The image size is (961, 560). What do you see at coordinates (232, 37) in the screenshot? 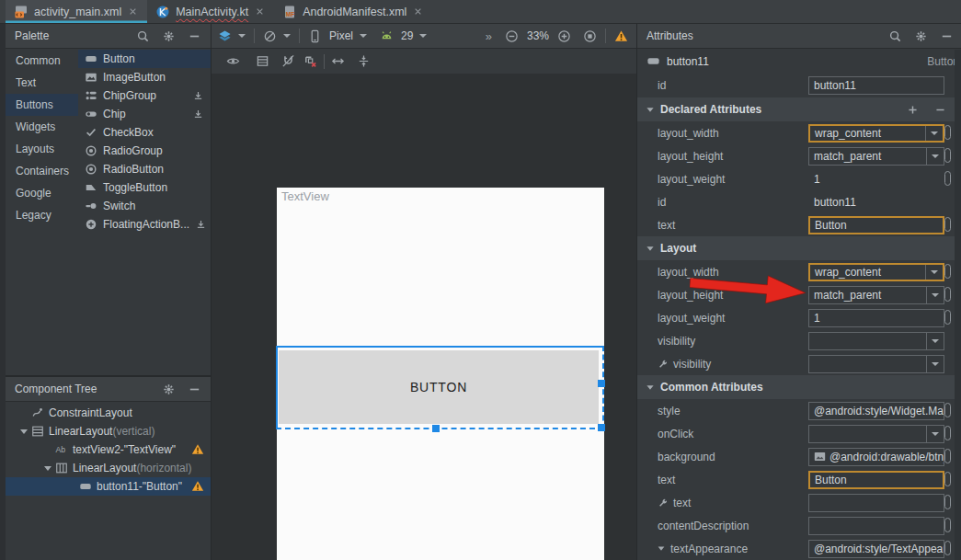
I see `design-surface-selector` at bounding box center [232, 37].